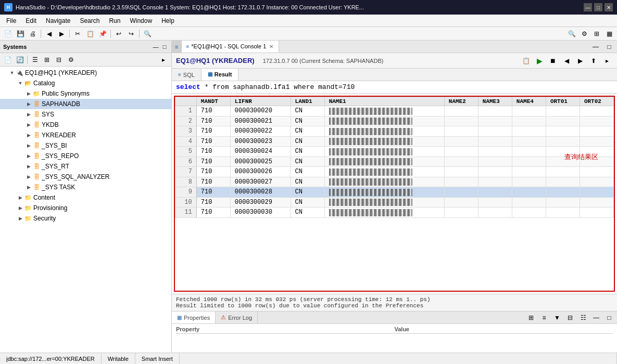 This screenshot has width=617, height=364. I want to click on tree-toggle-synonyms: ▶, so click(29, 94).